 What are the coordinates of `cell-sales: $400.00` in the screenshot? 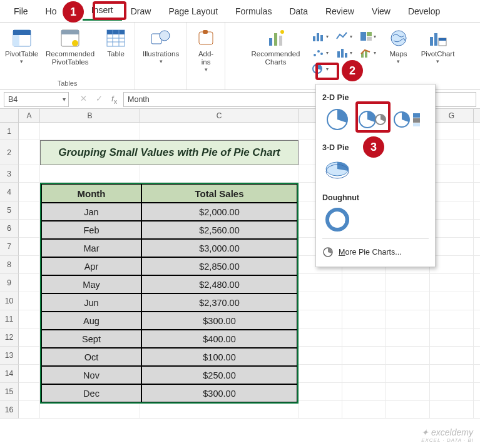 It's located at (219, 339).